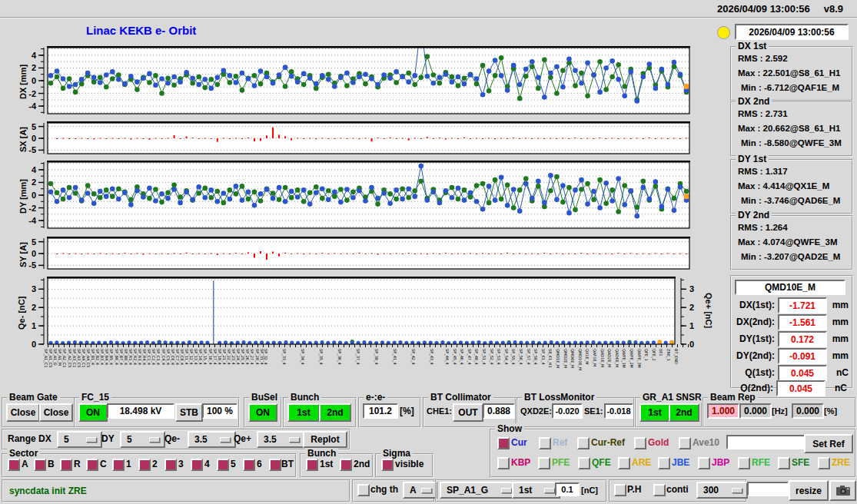  I want to click on show-cur-checkbox, so click(503, 443).